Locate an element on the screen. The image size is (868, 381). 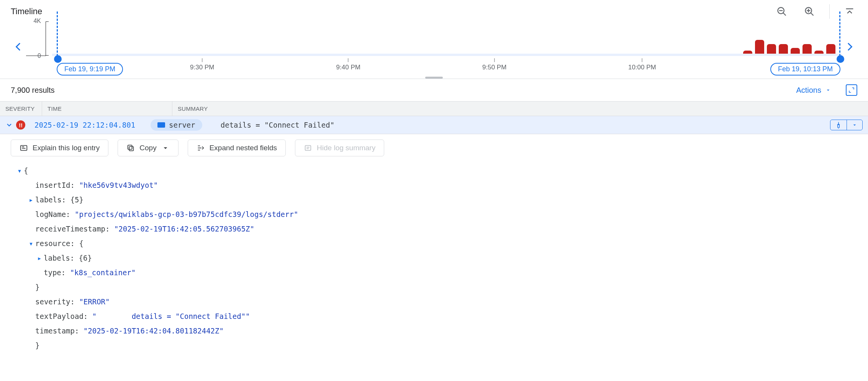
xaxis-tick: 9:30 PM is located at coordinates (202, 65).